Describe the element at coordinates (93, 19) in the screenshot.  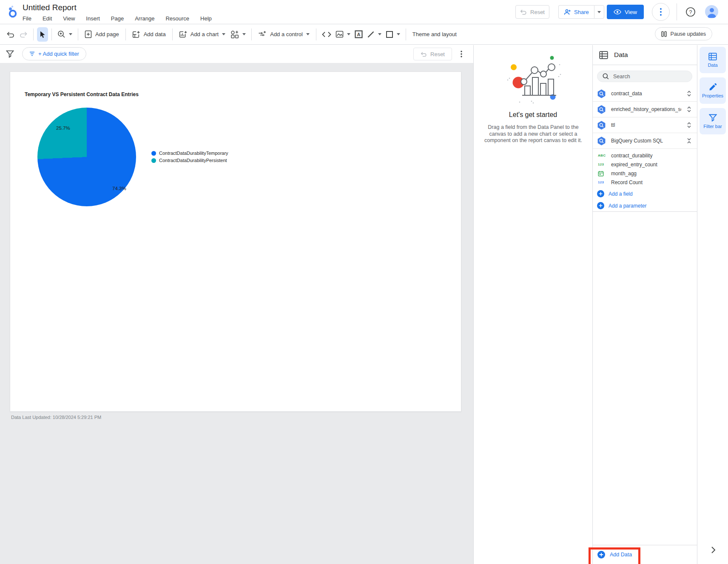
I see `menu-insert: Insert` at that location.